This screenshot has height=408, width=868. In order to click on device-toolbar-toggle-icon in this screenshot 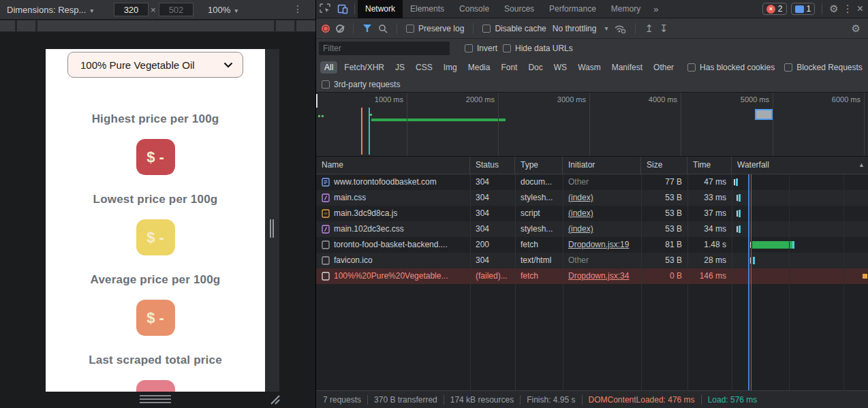, I will do `click(343, 10)`.